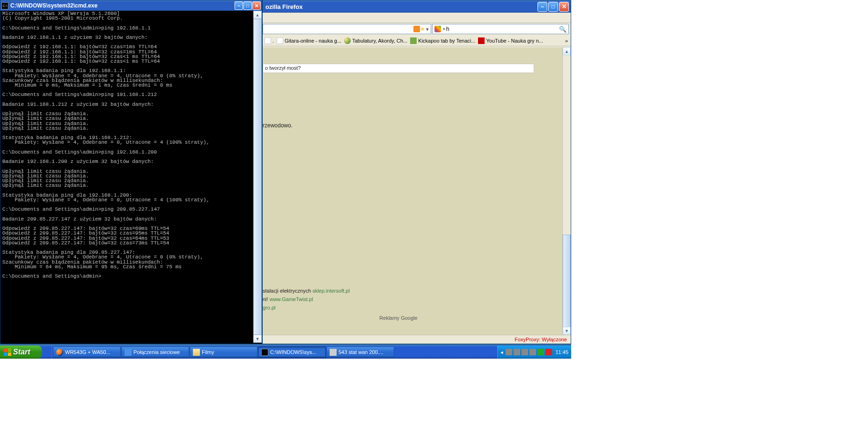 Image resolution: width=868 pixels, height=427 pixels. Describe the element at coordinates (128, 352) in the screenshot. I see `network-icon` at that location.